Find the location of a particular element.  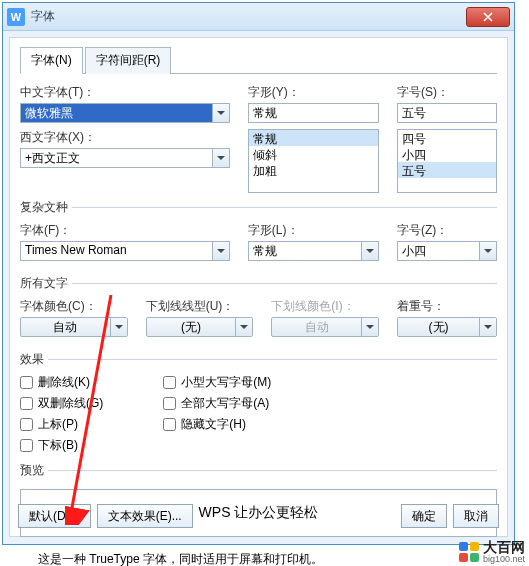

default-button: 默认(D)... is located at coordinates (54, 516).